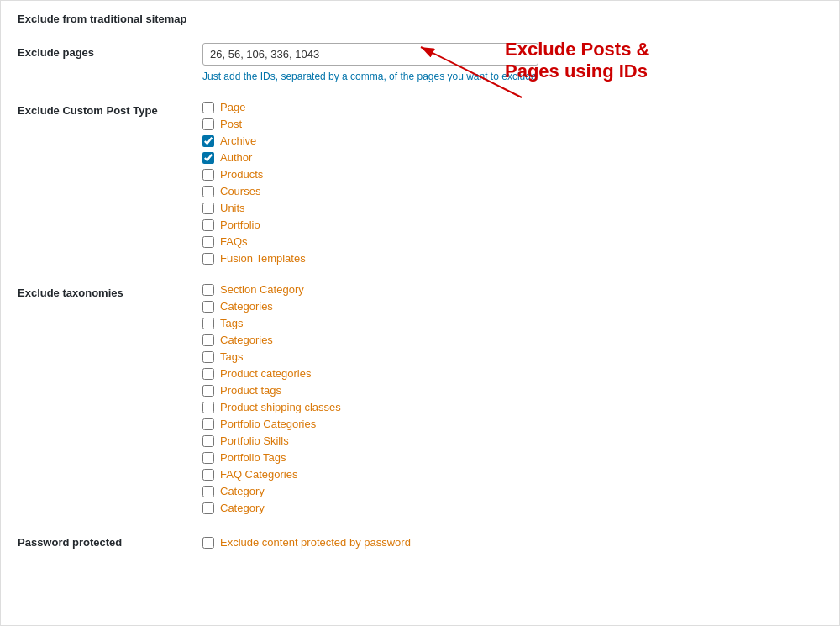 The image size is (840, 626). I want to click on tax-product-cat-label: Product categories, so click(265, 373).